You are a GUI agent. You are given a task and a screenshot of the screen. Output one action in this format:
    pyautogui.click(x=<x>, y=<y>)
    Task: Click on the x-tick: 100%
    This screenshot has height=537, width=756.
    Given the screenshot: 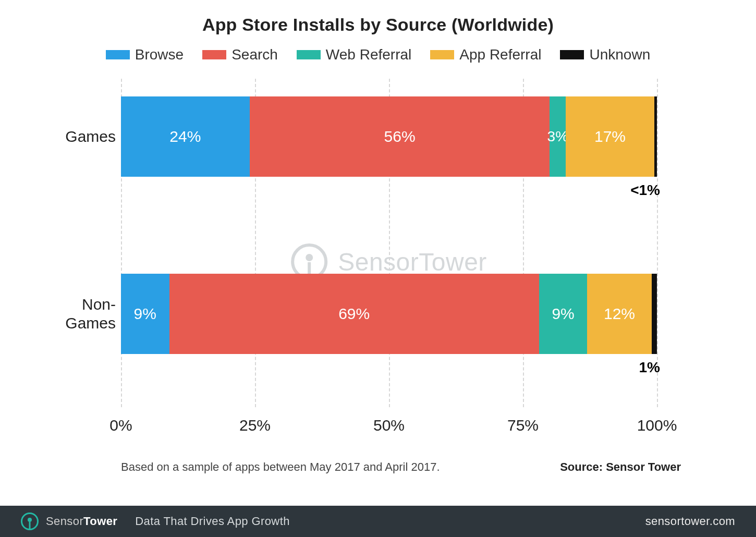 What is the action you would take?
    pyautogui.click(x=657, y=425)
    